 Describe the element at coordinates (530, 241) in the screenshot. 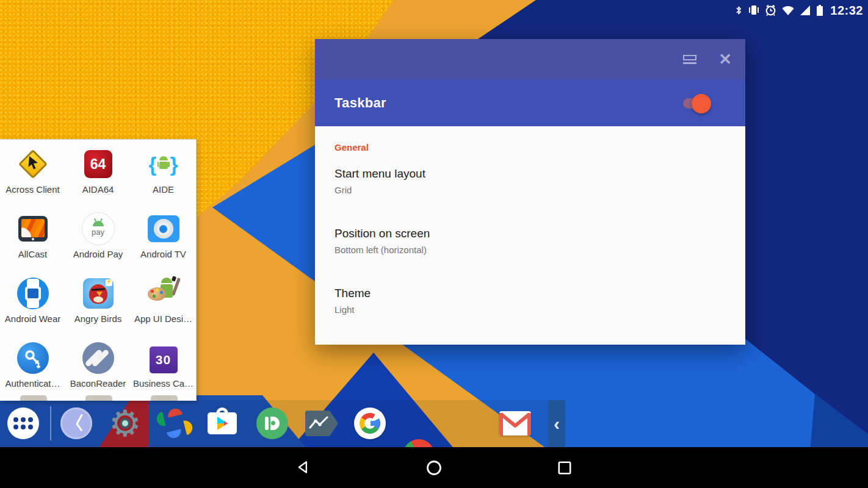

I see `setting-position-on-screen: Position on screen Bottom left (horizont…` at that location.